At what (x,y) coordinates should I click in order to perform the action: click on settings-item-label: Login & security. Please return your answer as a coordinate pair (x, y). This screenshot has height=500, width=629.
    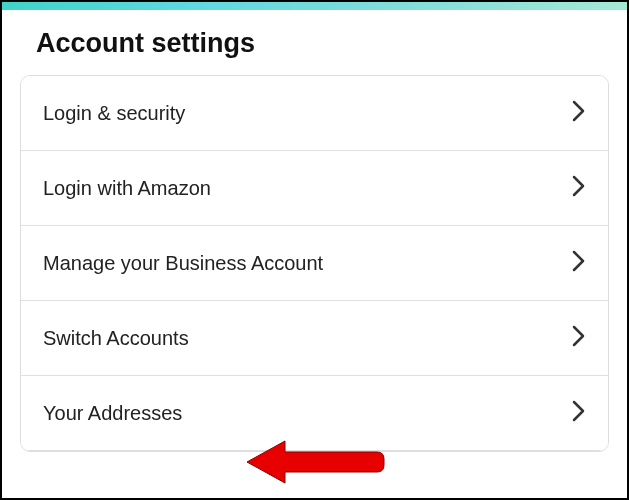
    Looking at the image, I should click on (114, 114).